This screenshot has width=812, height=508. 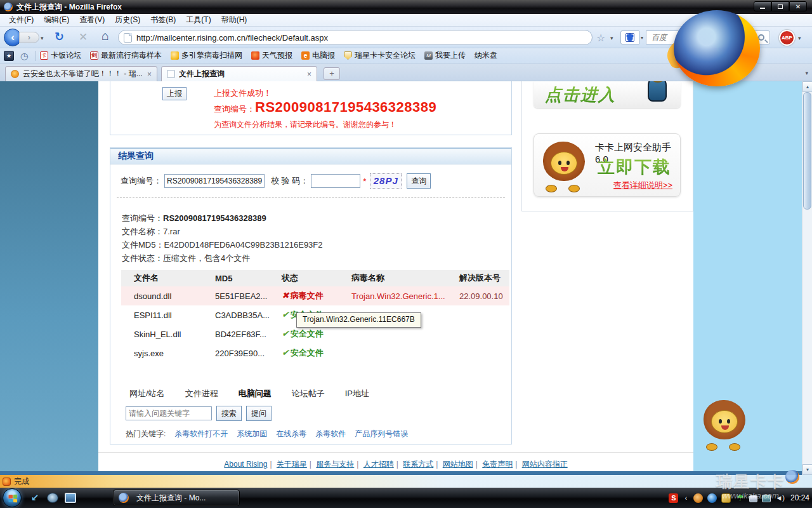 What do you see at coordinates (406, 7) in the screenshot?
I see `window-titlebar: 文件上报查询 - Mozilla Firefox ✕` at bounding box center [406, 7].